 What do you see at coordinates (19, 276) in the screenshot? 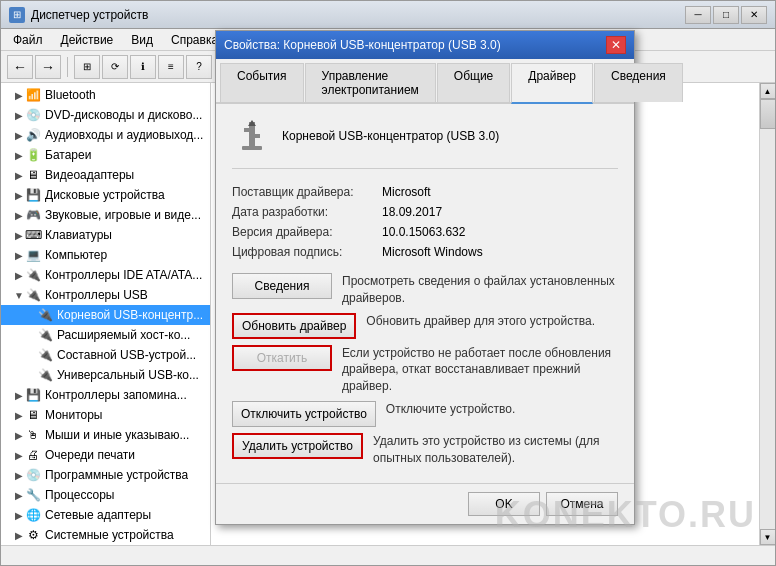
I see `ide-arrow: ▶` at bounding box center [19, 276].